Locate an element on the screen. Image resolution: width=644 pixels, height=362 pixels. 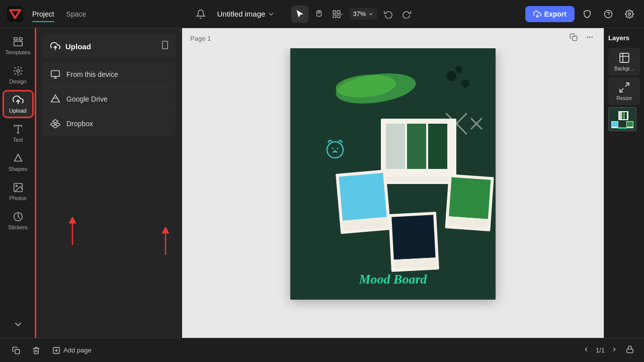
upload-options: From this device Google Drive is located at coordinates (109, 99).